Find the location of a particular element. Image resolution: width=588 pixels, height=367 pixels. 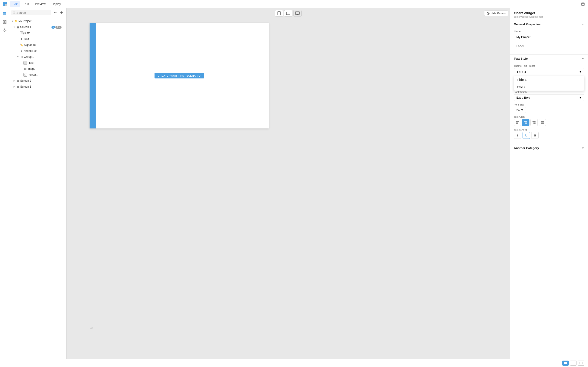

tree-item-project: ▼ 📁 My Project 👁 is located at coordinates (38, 21).